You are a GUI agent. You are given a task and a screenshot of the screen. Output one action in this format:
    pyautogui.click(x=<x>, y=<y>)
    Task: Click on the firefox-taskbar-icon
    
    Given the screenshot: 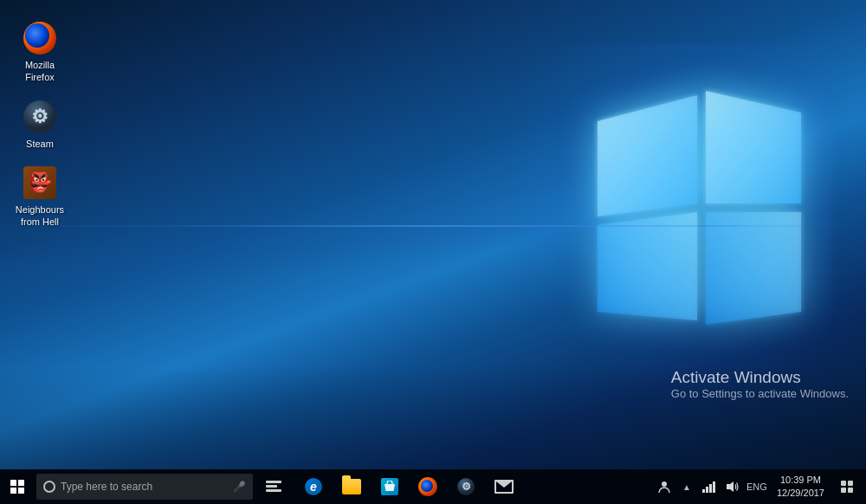 What is the action you would take?
    pyautogui.click(x=428, y=487)
    